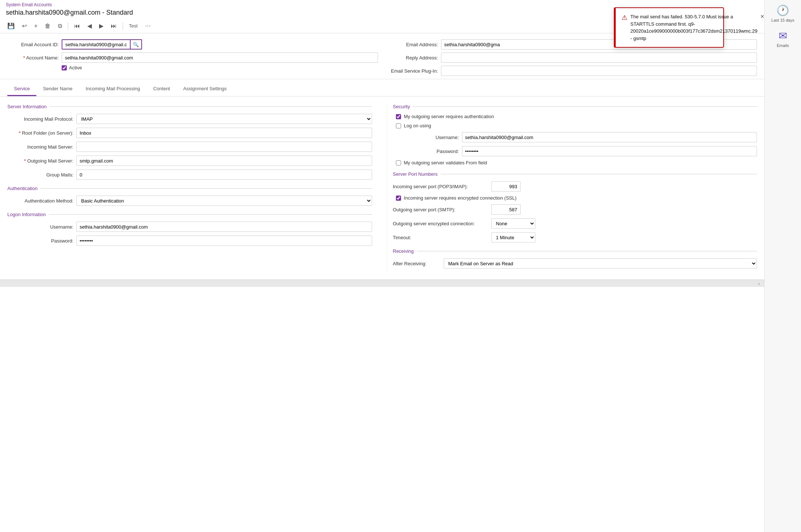 The height and width of the screenshot is (532, 801). Describe the element at coordinates (77, 26) in the screenshot. I see `first-record-button: ⏮` at that location.